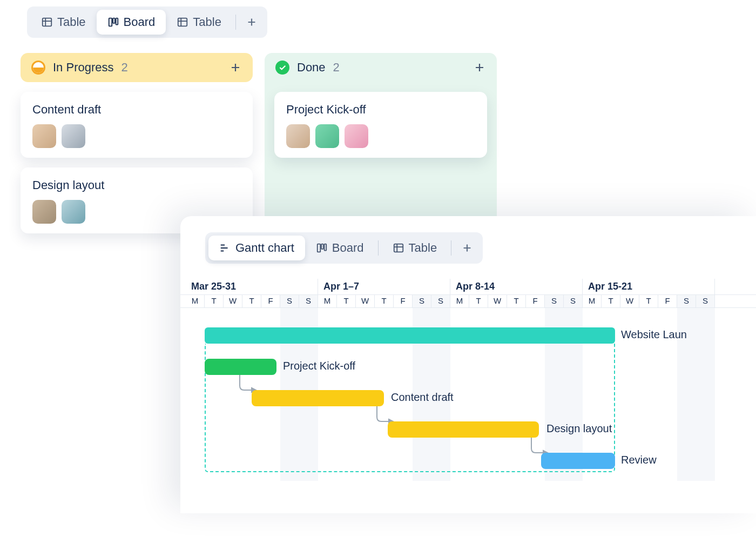 The width and height of the screenshot is (756, 550). I want to click on tab-gantt: Gantt chart, so click(257, 248).